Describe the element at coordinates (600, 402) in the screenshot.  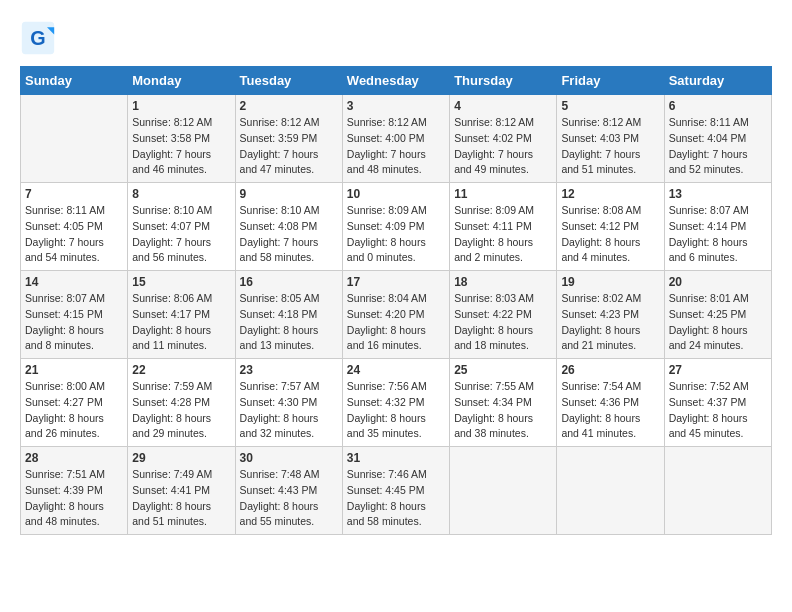
I see `sunset-text: Sunset: 4:36 PM` at that location.